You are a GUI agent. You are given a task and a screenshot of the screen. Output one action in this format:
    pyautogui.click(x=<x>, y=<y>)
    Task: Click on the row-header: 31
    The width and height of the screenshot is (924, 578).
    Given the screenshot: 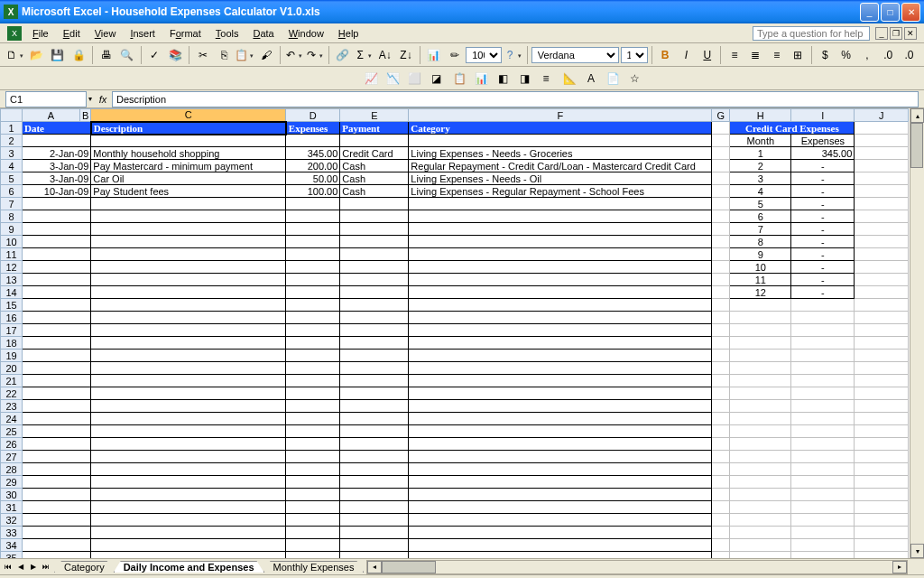 What is the action you would take?
    pyautogui.click(x=12, y=508)
    